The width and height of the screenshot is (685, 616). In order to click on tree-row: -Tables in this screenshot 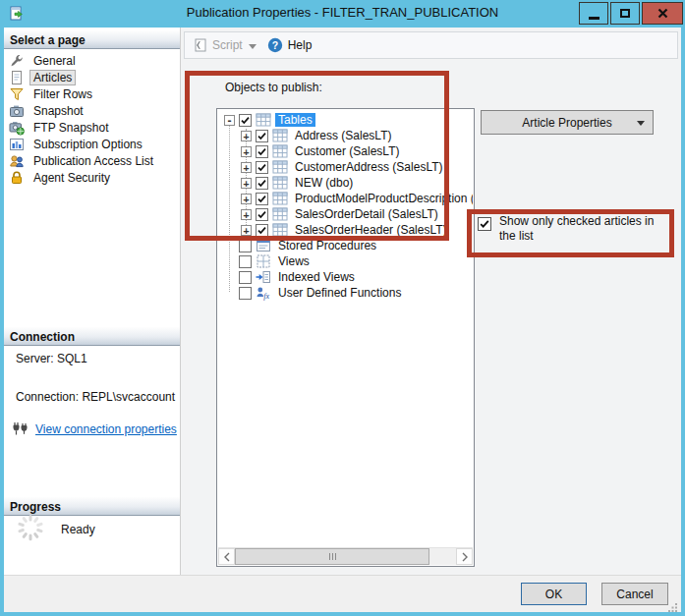, I will do `click(346, 120)`.